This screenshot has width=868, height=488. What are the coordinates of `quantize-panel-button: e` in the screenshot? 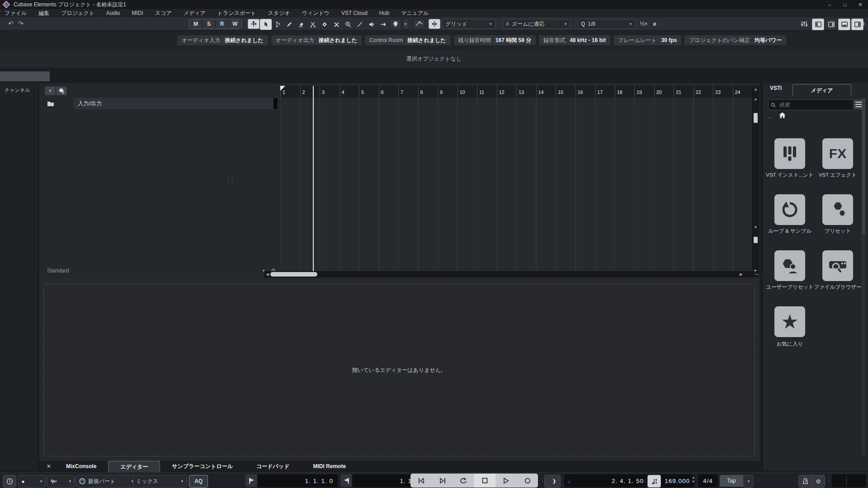 It's located at (655, 24).